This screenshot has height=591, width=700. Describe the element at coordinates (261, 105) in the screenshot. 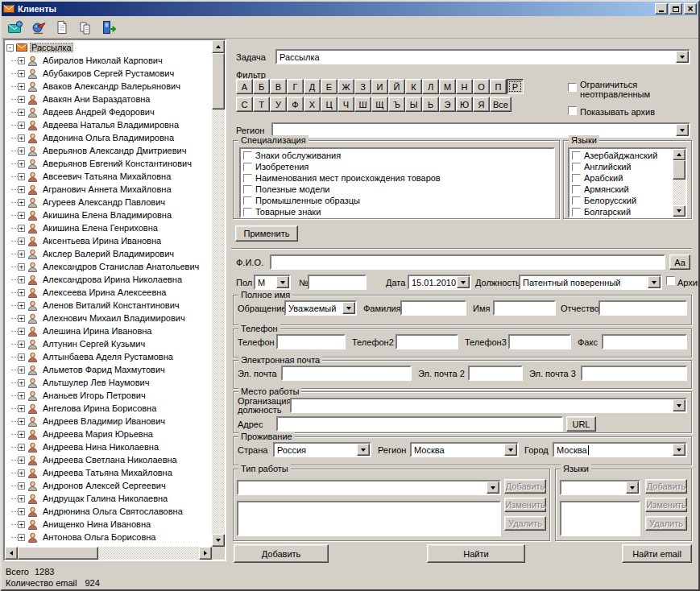

I see `filter-letter-button-Т: Т` at that location.